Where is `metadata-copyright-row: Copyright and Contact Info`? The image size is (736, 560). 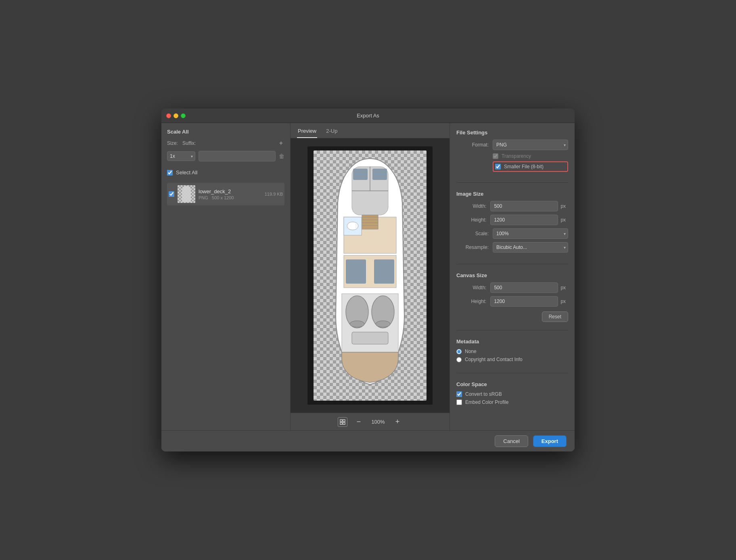 metadata-copyright-row: Copyright and Contact Info is located at coordinates (512, 359).